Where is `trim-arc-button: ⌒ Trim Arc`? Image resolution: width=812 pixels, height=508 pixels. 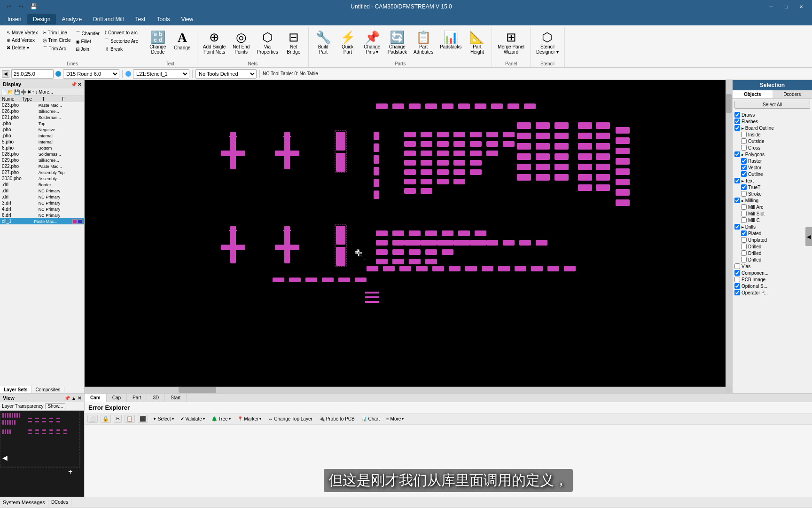
trim-arc-button: ⌒ Trim Arc is located at coordinates (57, 48).